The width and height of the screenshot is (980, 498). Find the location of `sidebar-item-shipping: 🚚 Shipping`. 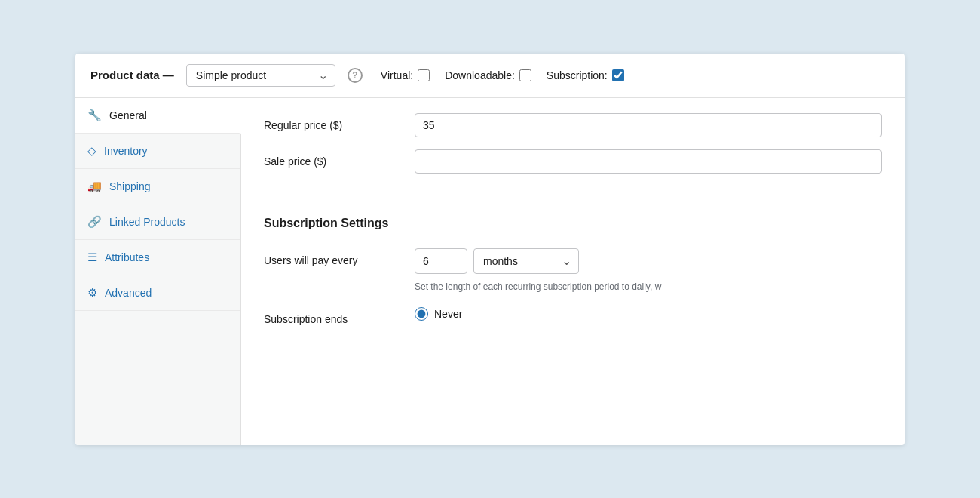

sidebar-item-shipping: 🚚 Shipping is located at coordinates (158, 187).